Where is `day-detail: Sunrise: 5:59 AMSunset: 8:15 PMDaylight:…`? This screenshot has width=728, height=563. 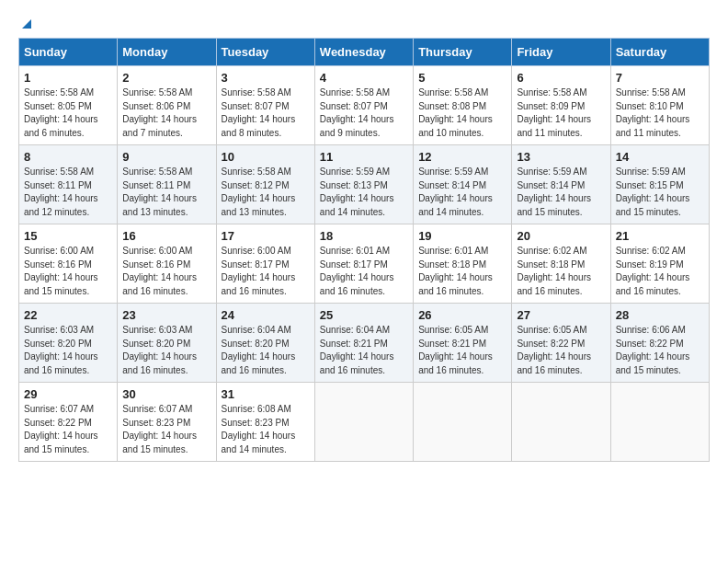
day-detail: Sunrise: 5:59 AMSunset: 8:15 PMDaylight:… is located at coordinates (660, 192).